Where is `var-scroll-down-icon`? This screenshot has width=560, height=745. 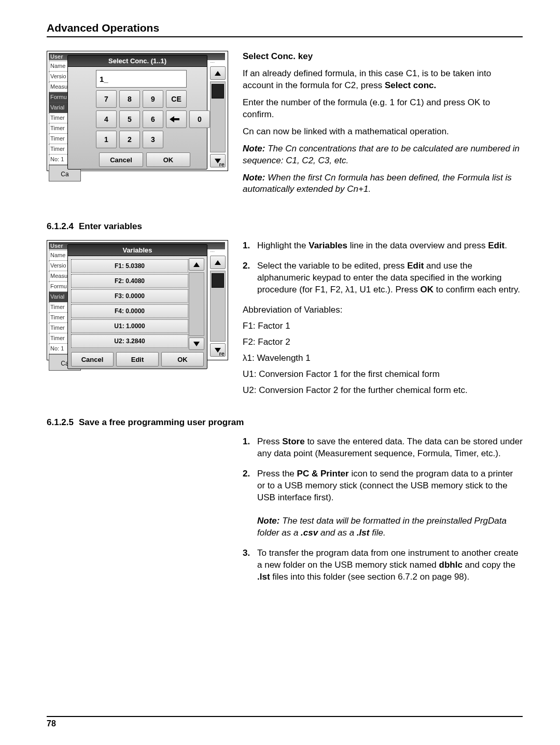 var-scroll-down-icon is located at coordinates (197, 344).